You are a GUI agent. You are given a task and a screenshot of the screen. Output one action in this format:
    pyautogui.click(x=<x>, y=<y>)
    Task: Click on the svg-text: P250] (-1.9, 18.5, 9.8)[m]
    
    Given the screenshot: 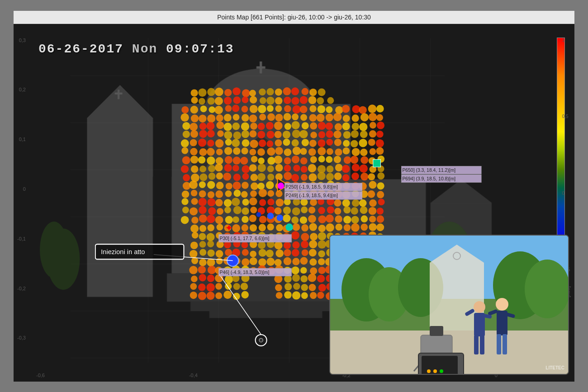 What is the action you would take?
    pyautogui.click(x=312, y=187)
    